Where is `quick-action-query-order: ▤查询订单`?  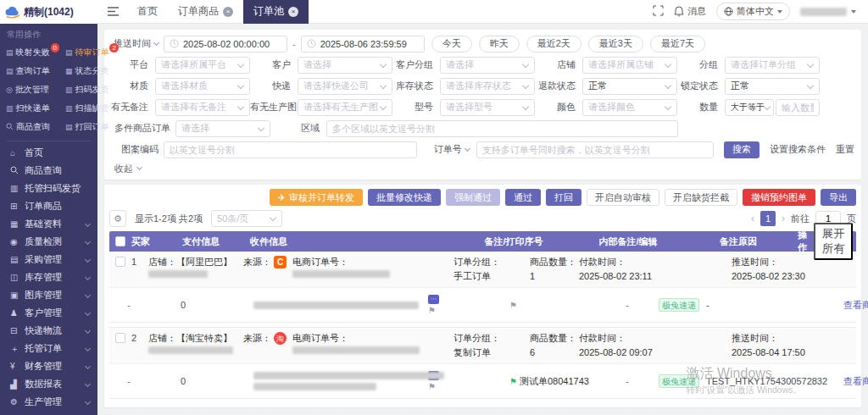
quick-action-query-order: ▤查询订单 is located at coordinates (31, 71).